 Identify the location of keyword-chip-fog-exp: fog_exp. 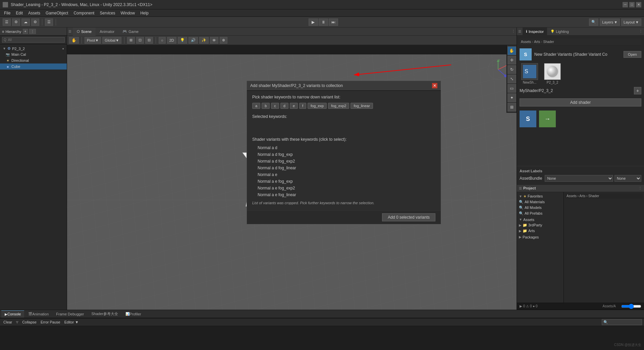
(317, 106).